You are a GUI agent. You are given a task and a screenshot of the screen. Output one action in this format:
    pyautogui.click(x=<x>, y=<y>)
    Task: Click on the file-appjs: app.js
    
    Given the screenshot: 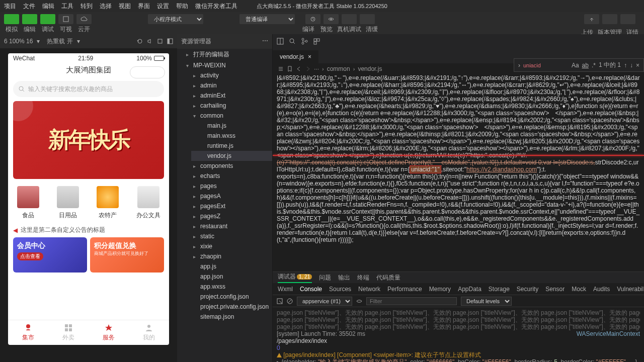 What is the action you would take?
    pyautogui.click(x=228, y=266)
    